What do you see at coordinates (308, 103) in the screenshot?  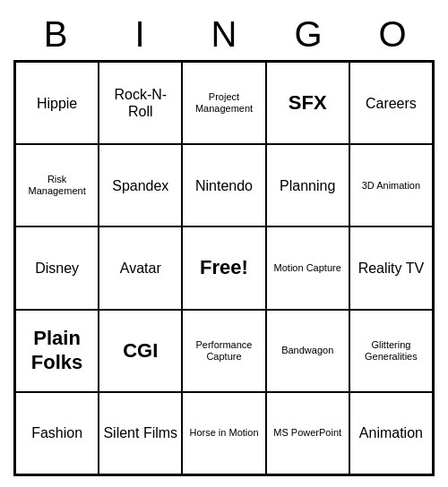 I see `bingo-cell-3: SFX` at bounding box center [308, 103].